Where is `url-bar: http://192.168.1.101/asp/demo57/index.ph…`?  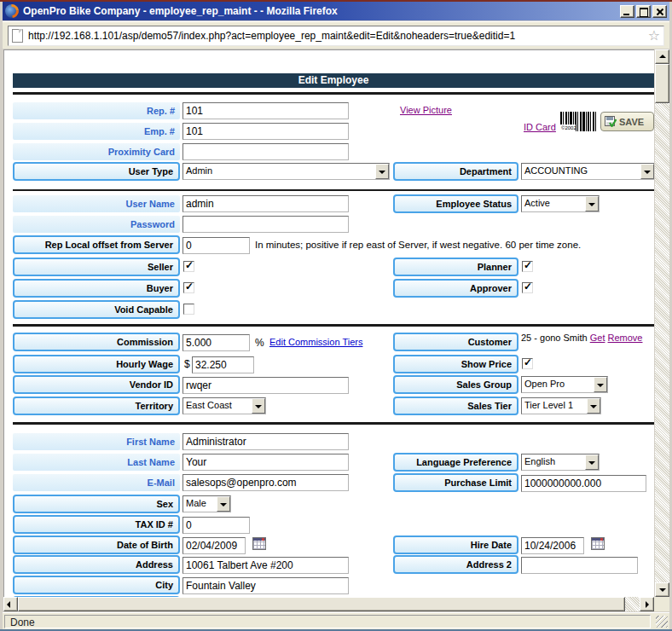
url-bar: http://192.168.1.101/asp/demo57/index.ph… is located at coordinates (336, 36).